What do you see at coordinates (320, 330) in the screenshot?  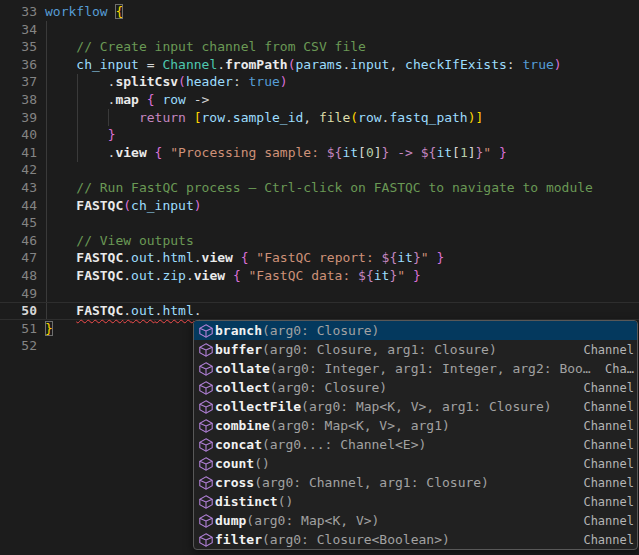 I see `suggestion-signature: (arg0: Closure)` at bounding box center [320, 330].